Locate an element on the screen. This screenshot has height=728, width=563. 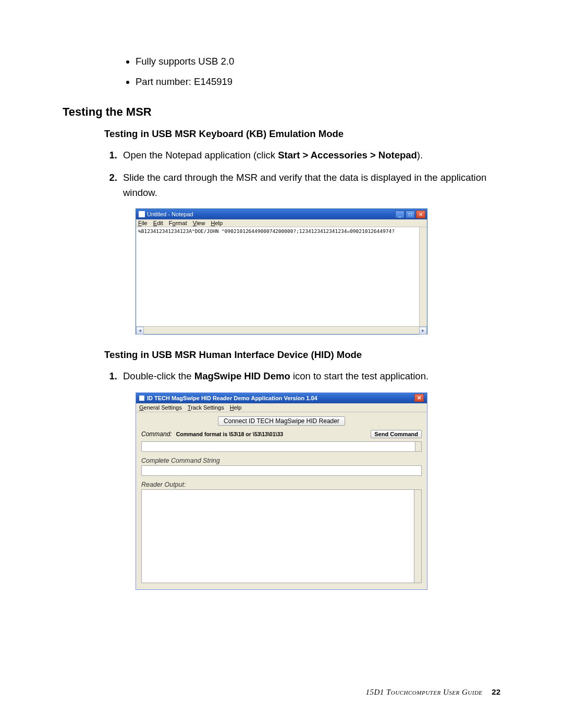
scroll-right-arrow-icon: ► is located at coordinates (423, 330).